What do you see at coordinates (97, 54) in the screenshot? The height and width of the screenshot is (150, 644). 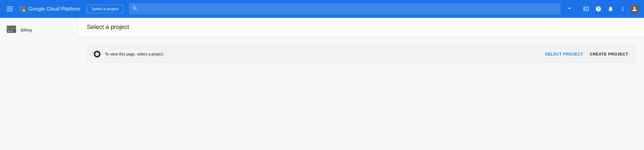 I see `info-icon` at bounding box center [97, 54].